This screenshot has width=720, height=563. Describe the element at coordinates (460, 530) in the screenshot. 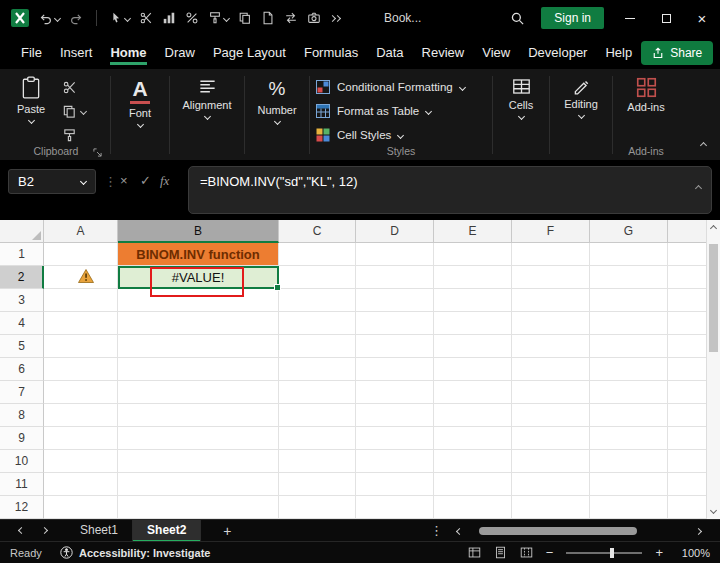

I see `scroll-left-arrow` at that location.